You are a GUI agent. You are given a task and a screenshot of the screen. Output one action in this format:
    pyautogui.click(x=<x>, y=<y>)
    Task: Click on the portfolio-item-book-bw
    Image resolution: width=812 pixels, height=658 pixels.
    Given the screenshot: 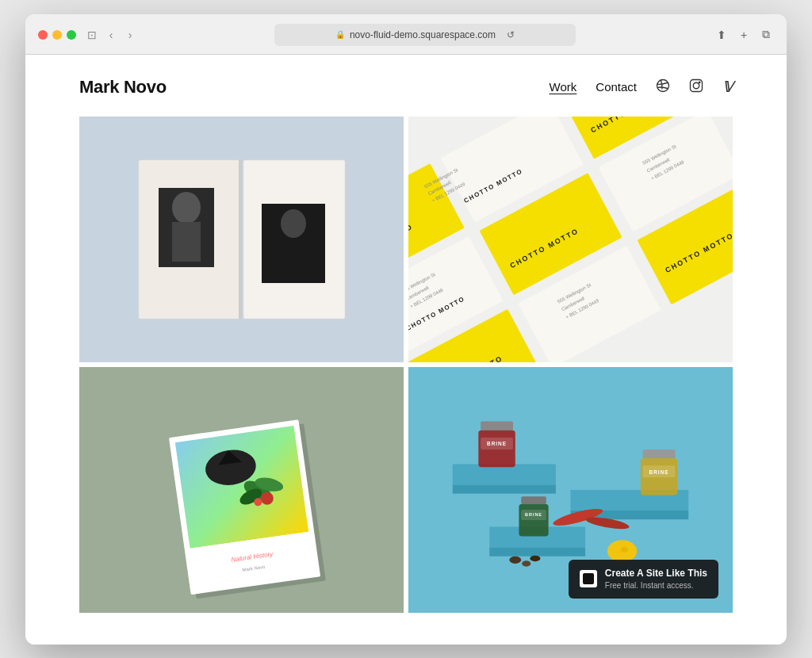 What is the action you would take?
    pyautogui.click(x=241, y=239)
    